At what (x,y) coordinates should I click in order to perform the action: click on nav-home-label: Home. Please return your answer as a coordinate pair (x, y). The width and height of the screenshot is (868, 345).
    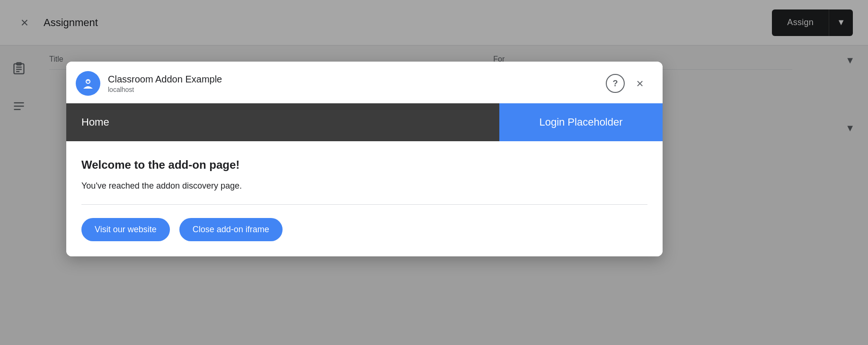
    Looking at the image, I should click on (96, 122).